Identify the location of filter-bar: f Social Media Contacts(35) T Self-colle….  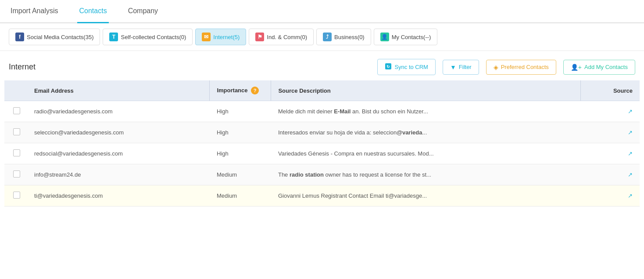
(322, 37).